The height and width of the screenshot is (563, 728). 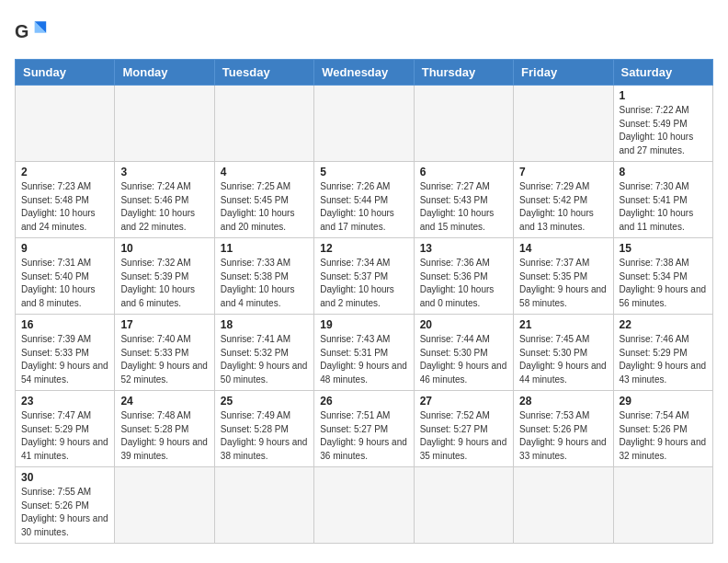 What do you see at coordinates (265, 401) in the screenshot?
I see `day-number: 25` at bounding box center [265, 401].